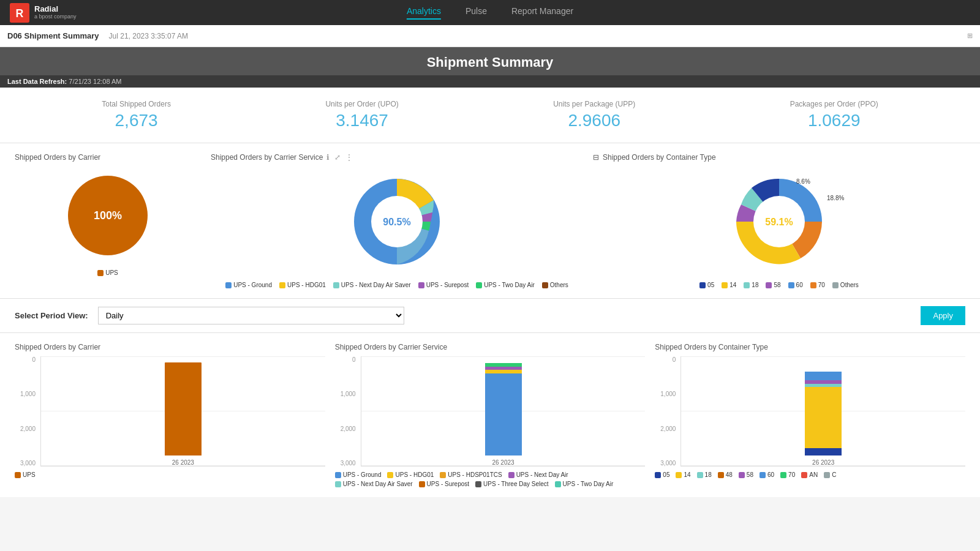 This screenshot has height=551, width=980. Describe the element at coordinates (767, 475) in the screenshot. I see `ct-legend-60: 60` at that location.